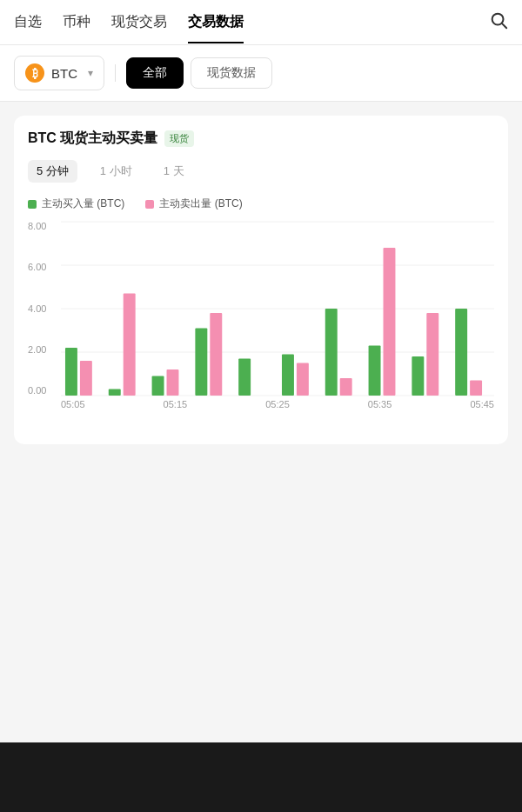 The image size is (522, 812). What do you see at coordinates (216, 23) in the screenshot?
I see `nav-item-trade-data: 交易数据` at bounding box center [216, 23].